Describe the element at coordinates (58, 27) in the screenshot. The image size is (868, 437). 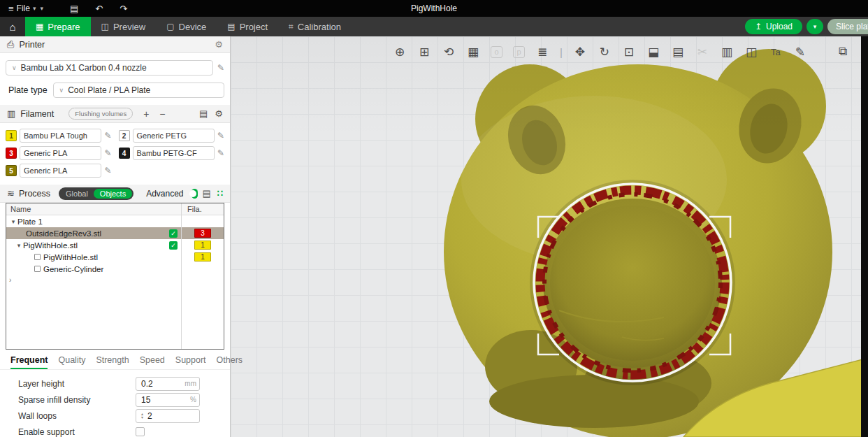
I see `tab-prepare: ▦ Prepare` at that location.